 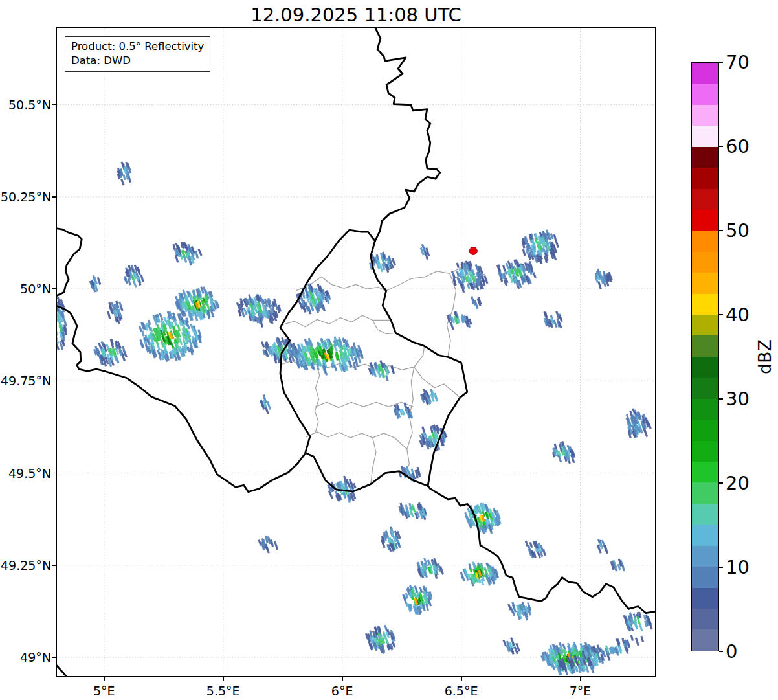 I want to click on colorbar-tick-label: 70, so click(x=738, y=62).